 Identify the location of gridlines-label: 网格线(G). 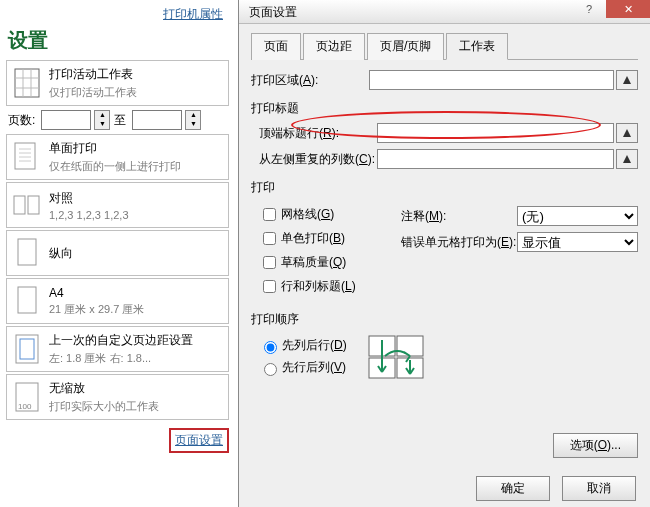
(308, 214).